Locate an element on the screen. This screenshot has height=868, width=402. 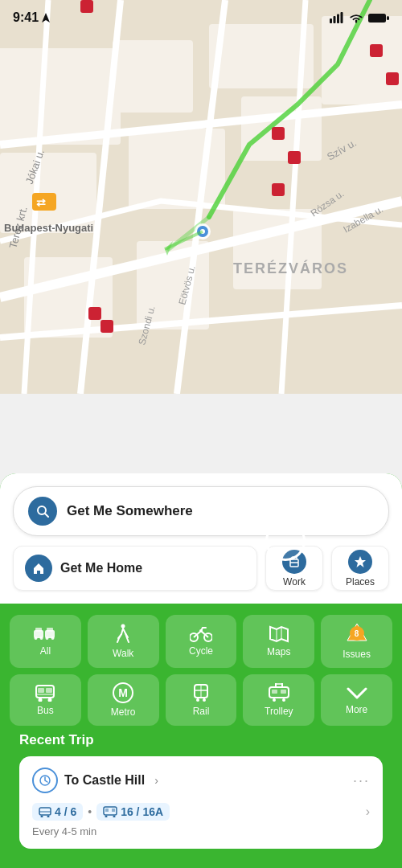
rail-label: Rail is located at coordinates (201, 711).